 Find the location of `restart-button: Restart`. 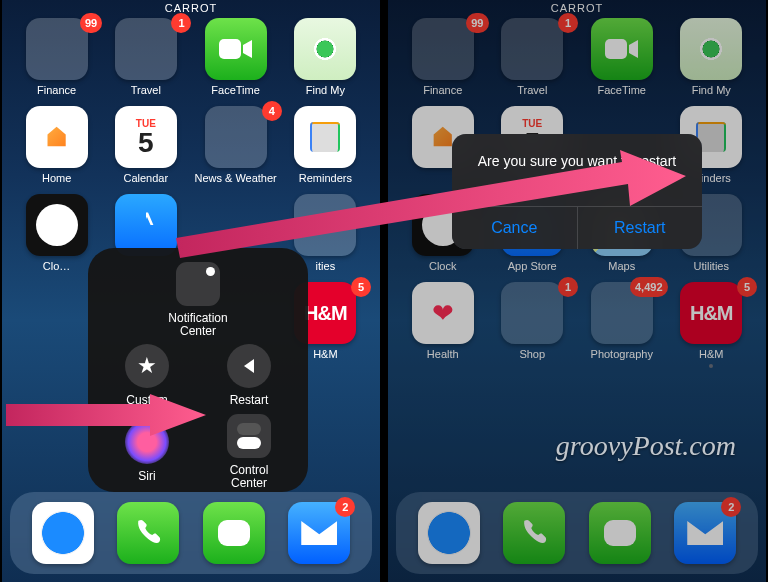

restart-button: Restart is located at coordinates (640, 228).